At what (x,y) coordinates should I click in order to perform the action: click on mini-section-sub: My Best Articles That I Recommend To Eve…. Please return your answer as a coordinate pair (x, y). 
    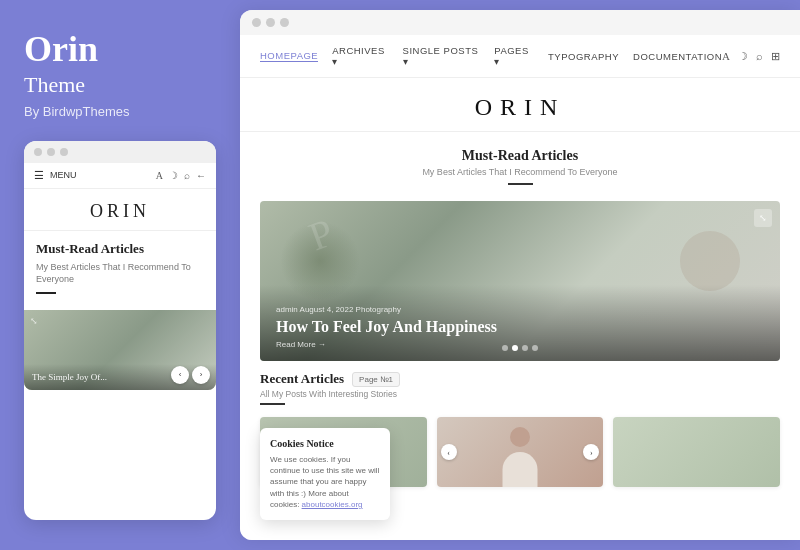
    Looking at the image, I should click on (120, 274).